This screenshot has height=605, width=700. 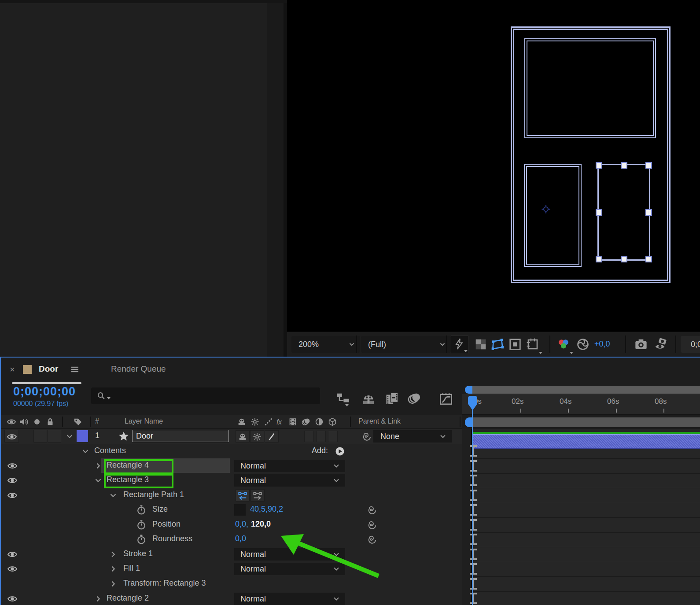 I want to click on region-of-interest-icon, so click(x=497, y=344).